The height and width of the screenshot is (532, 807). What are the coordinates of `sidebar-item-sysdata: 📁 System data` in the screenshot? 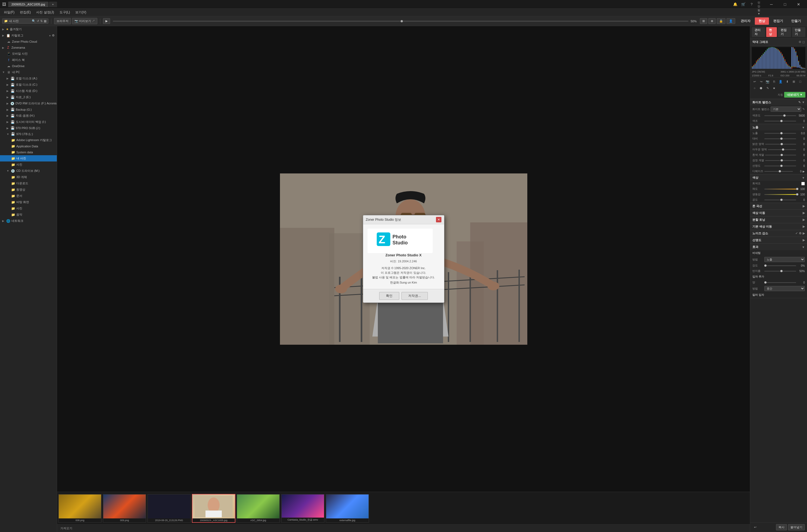 It's located at (28, 152).